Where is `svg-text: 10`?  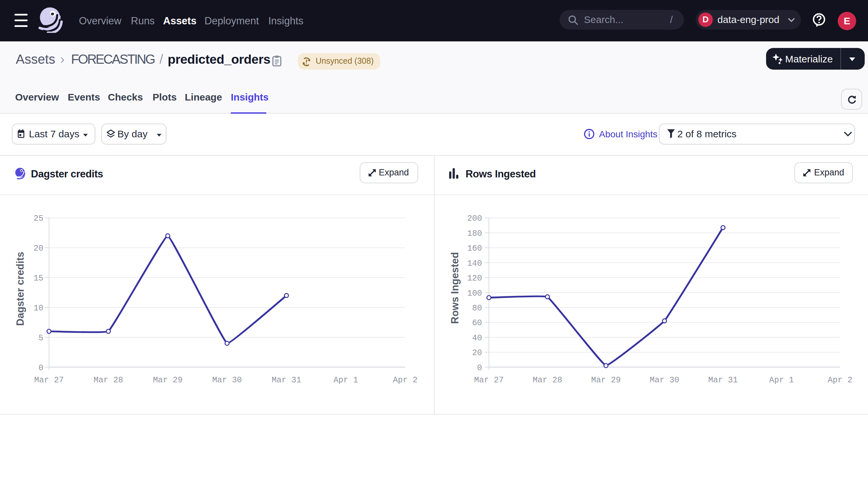
svg-text: 10 is located at coordinates (38, 308).